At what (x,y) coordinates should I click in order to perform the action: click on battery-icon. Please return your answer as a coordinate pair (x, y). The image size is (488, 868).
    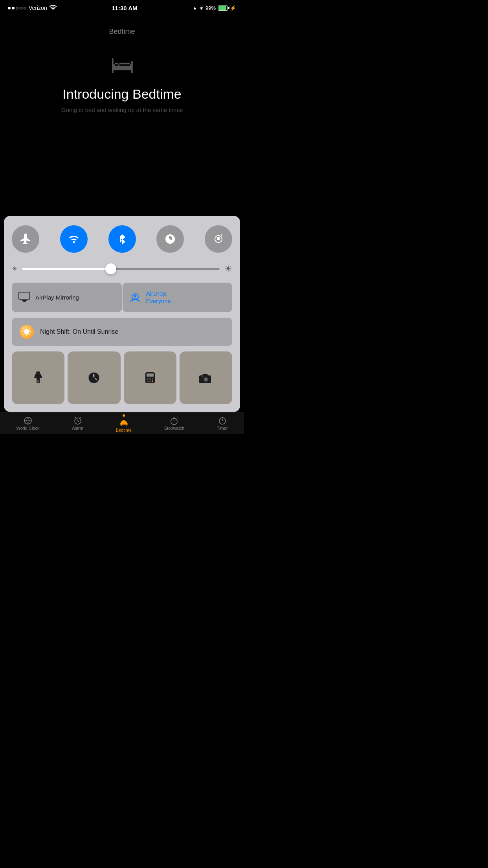
    Looking at the image, I should click on (223, 8).